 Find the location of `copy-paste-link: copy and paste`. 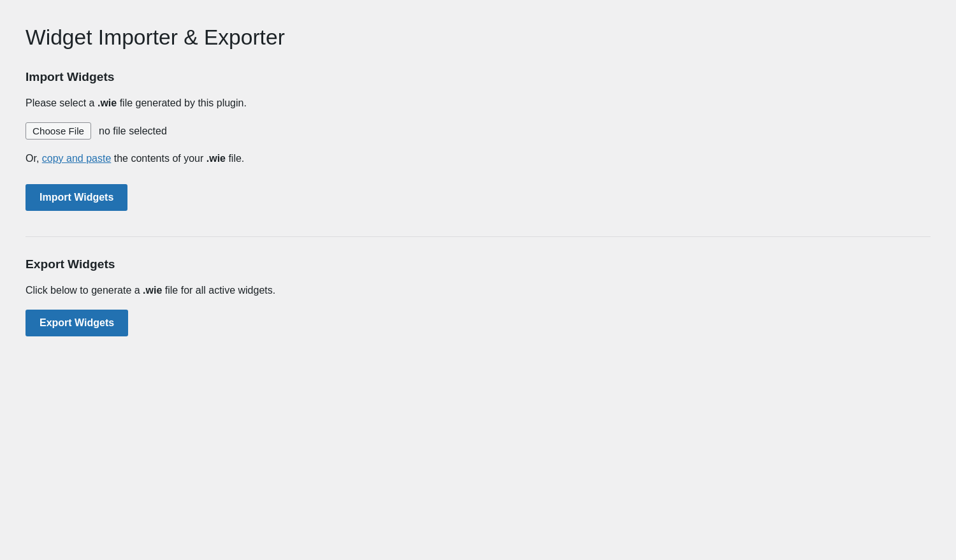

copy-paste-link: copy and paste is located at coordinates (76, 158).